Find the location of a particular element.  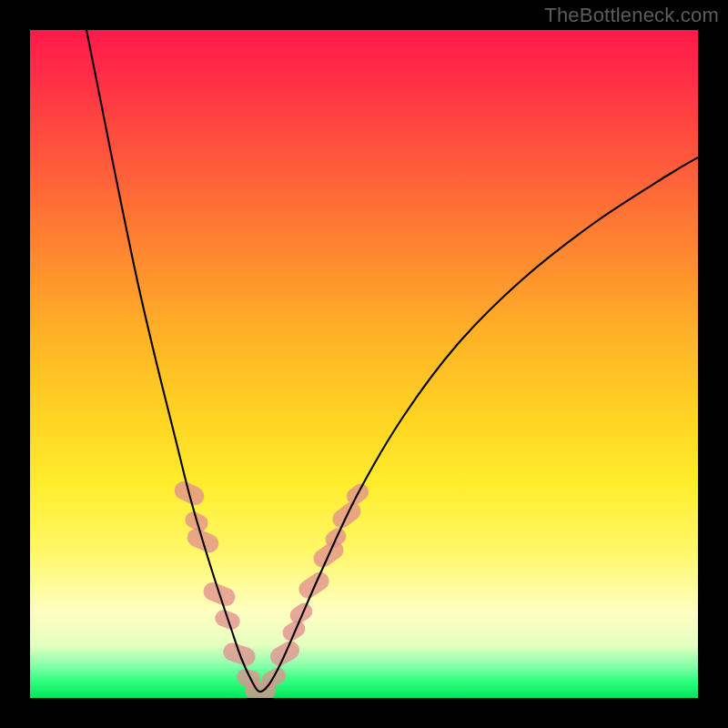

marker-blobs is located at coordinates (271, 588).